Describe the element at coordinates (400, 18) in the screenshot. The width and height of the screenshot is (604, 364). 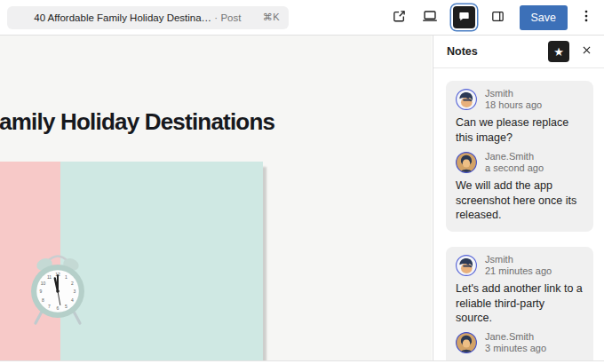
I see `external-link-button` at that location.